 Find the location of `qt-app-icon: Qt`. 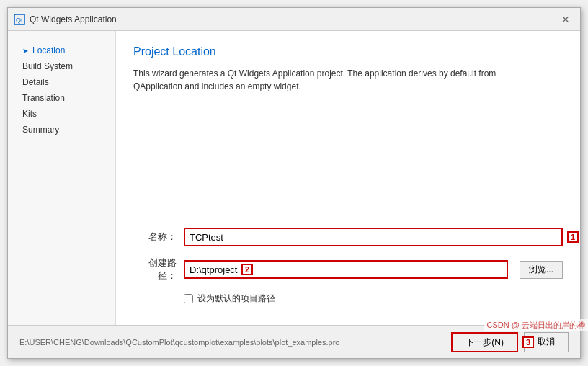

qt-app-icon: Qt is located at coordinates (19, 19).